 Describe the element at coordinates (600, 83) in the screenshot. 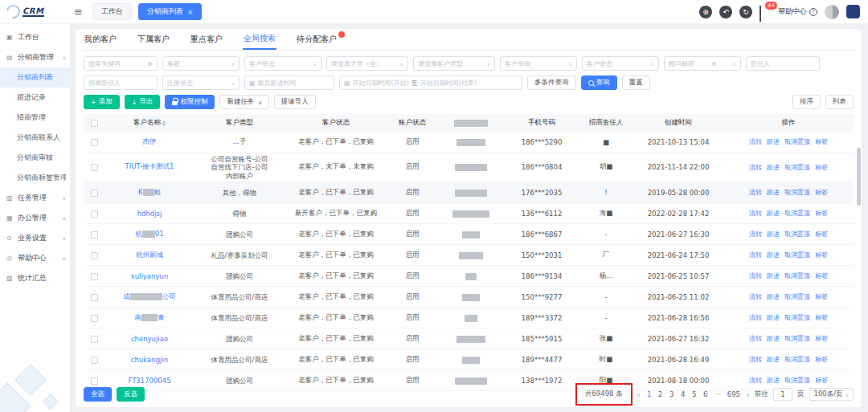

I see `search-button: 查询` at that location.